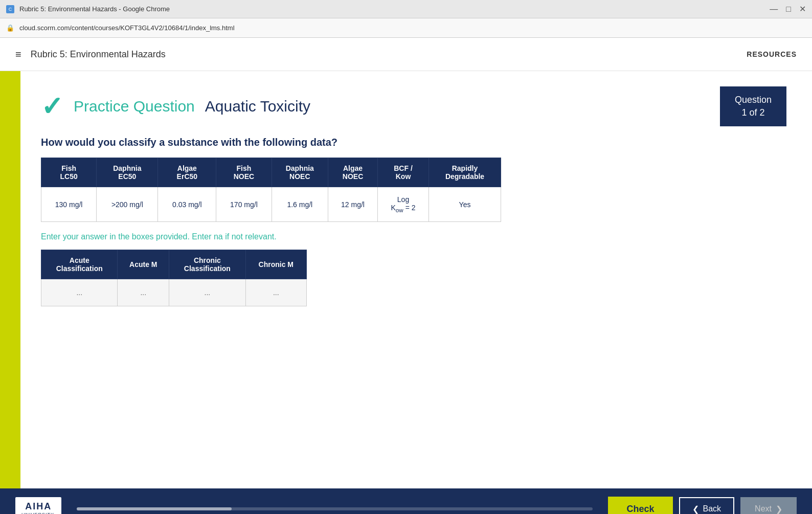 Image resolution: width=812 pixels, height=514 pixels. What do you see at coordinates (18, 54) in the screenshot?
I see `hamburger-menu: ≡` at bounding box center [18, 54].